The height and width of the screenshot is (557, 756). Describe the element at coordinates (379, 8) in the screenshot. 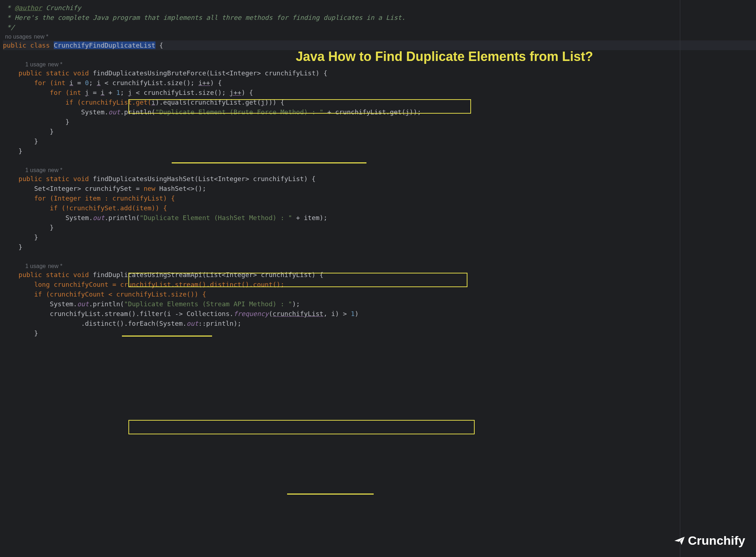

I see `comment-line: * @author Crunchify` at that location.